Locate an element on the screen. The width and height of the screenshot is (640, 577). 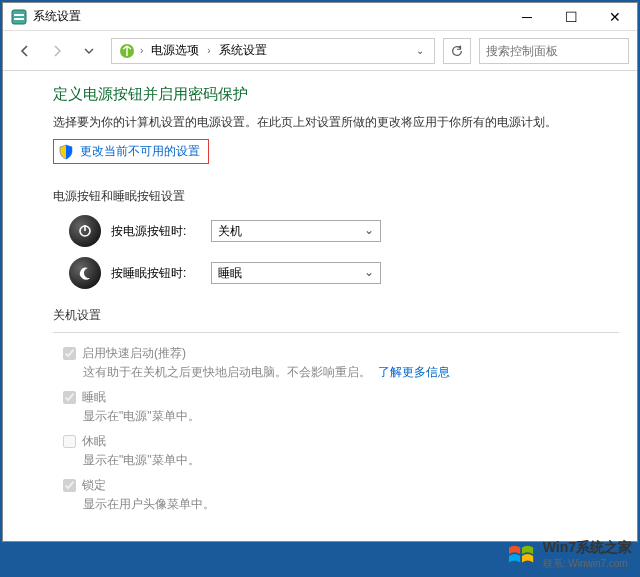
sleep-button-row: 按睡眠按钮时: 睡眠 is located at coordinates (344, 273).